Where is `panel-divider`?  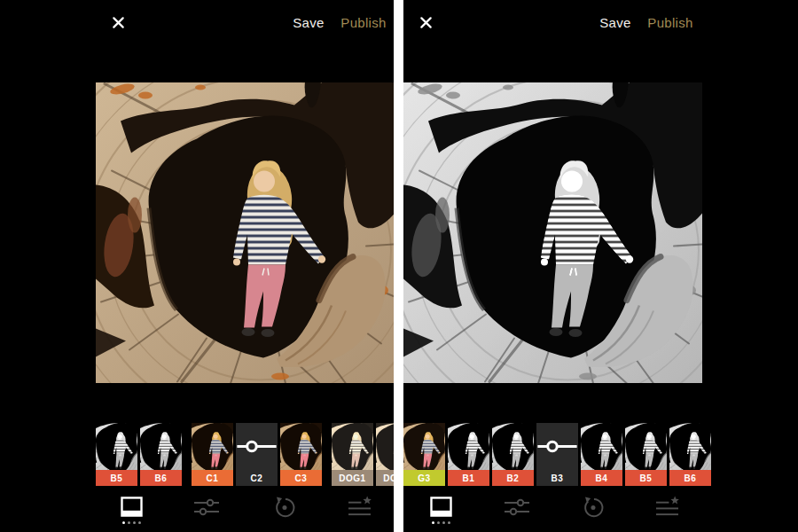
panel-divider is located at coordinates (399, 266).